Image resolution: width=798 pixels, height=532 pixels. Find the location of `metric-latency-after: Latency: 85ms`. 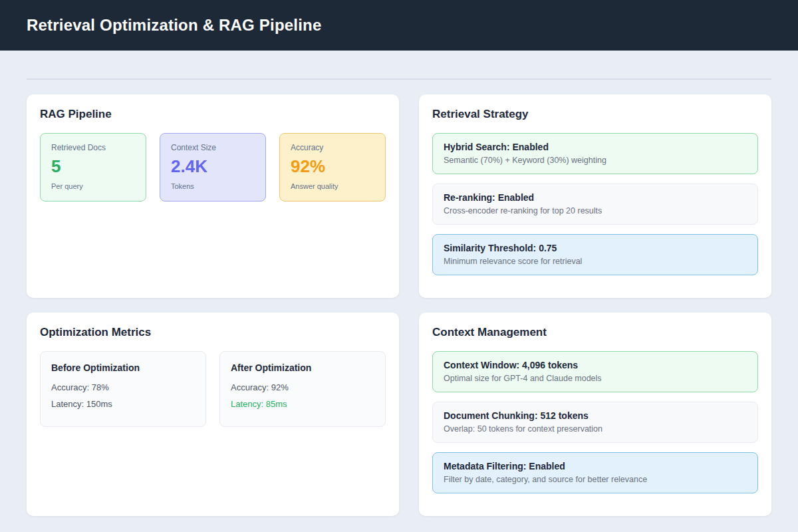

metric-latency-after: Latency: 85ms is located at coordinates (303, 404).